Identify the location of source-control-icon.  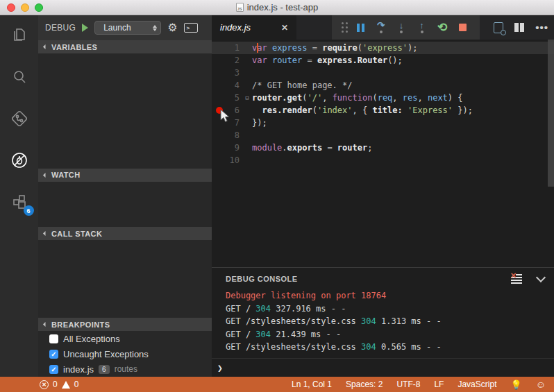
(19, 119).